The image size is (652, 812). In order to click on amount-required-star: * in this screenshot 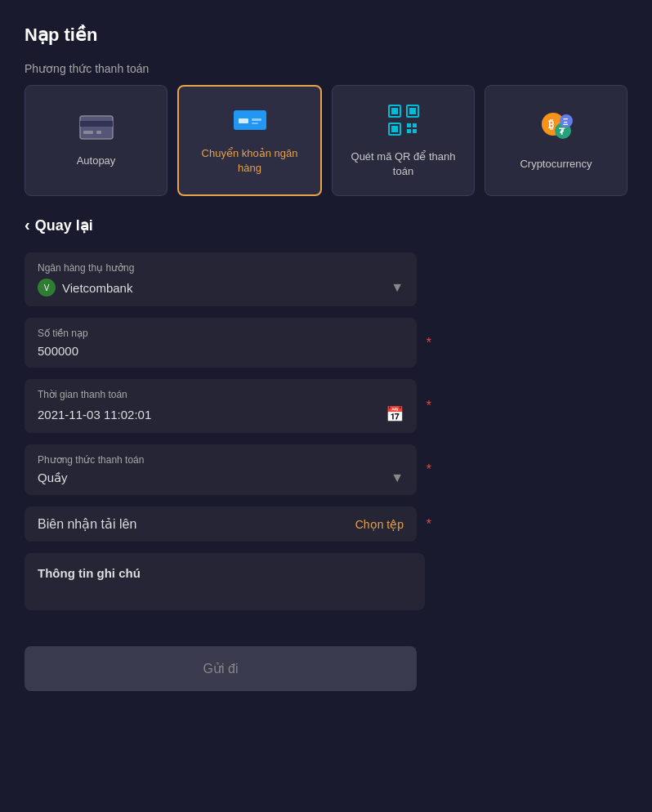, I will do `click(429, 343)`.